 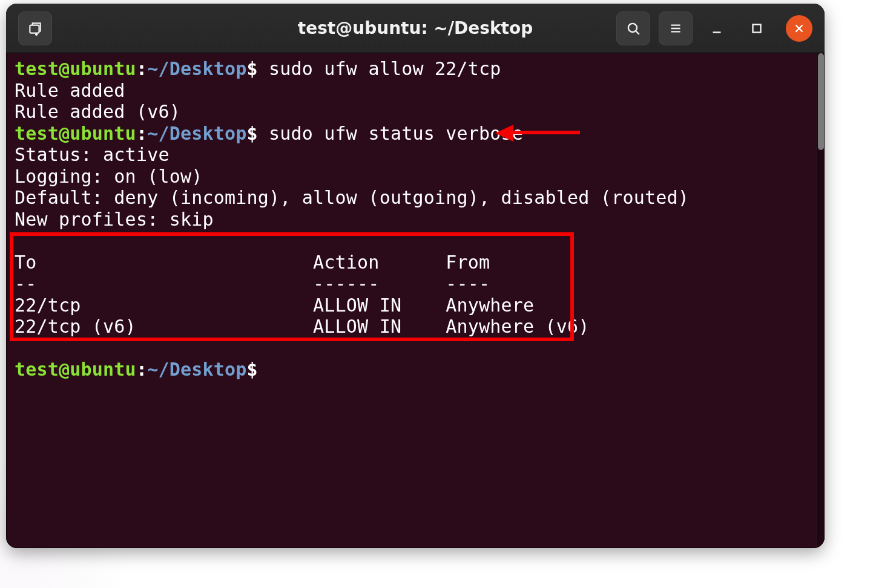 I want to click on prompt-dollar: $, so click(x=252, y=69).